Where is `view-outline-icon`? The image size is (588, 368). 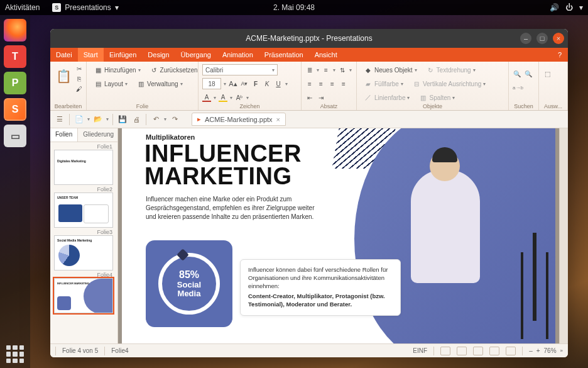
view-outline-icon is located at coordinates (478, 351).